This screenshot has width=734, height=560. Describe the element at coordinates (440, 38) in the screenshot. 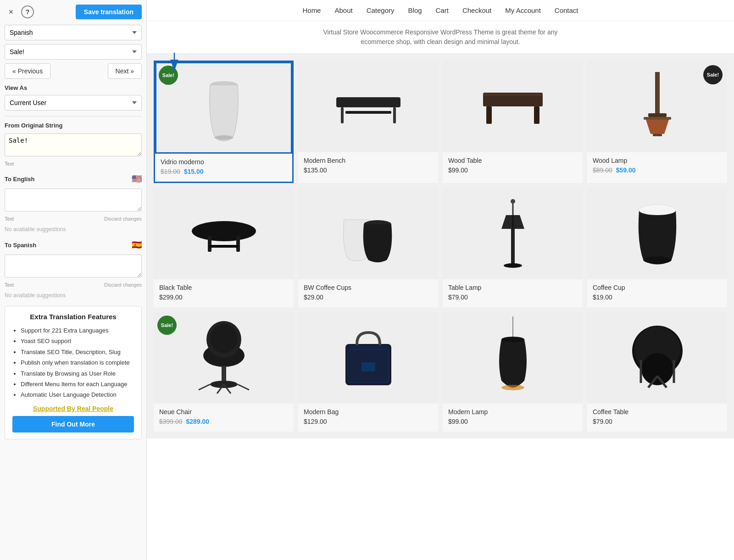

I see `store-tagline: Virtual Store Woocommerce Responsive Wor…` at that location.